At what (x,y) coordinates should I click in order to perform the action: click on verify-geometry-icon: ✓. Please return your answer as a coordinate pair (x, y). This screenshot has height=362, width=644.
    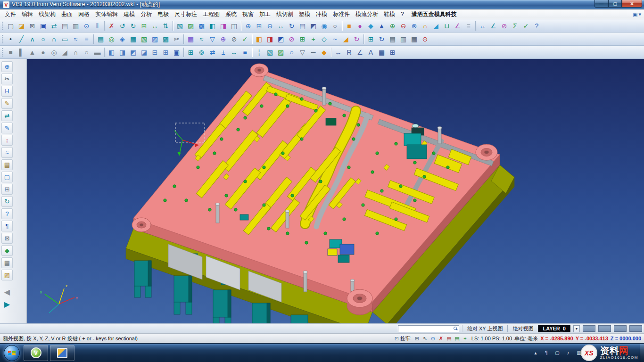
    Looking at the image, I should click on (526, 26).